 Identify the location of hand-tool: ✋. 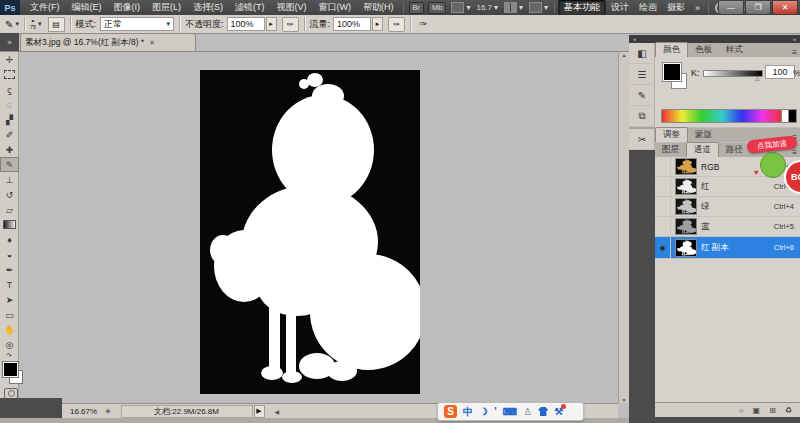
(10, 330).